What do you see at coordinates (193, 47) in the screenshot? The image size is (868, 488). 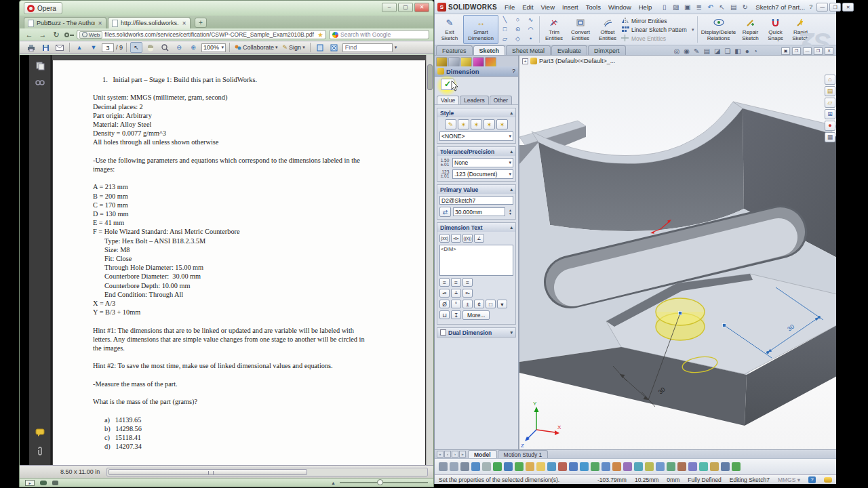 I see `zoom-in-icon: ⊕` at bounding box center [193, 47].